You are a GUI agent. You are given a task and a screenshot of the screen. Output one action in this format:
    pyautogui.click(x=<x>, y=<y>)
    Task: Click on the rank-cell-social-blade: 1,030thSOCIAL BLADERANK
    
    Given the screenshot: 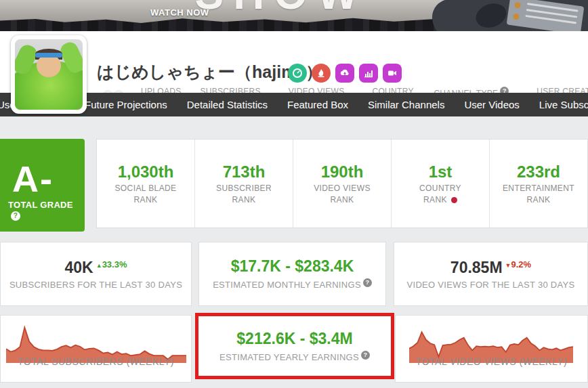 What is the action you would take?
    pyautogui.click(x=146, y=184)
    